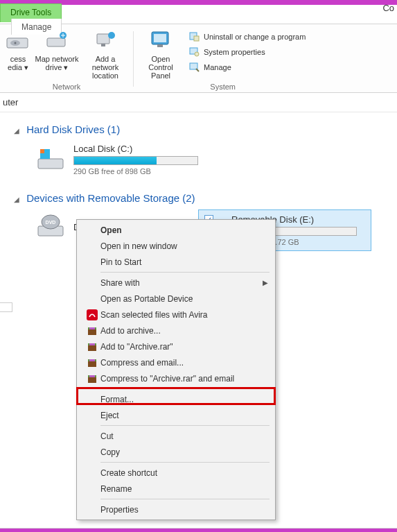 This screenshot has width=397, height=532. What do you see at coordinates (105, 67) in the screenshot?
I see `label: Add a network location` at bounding box center [105, 67].